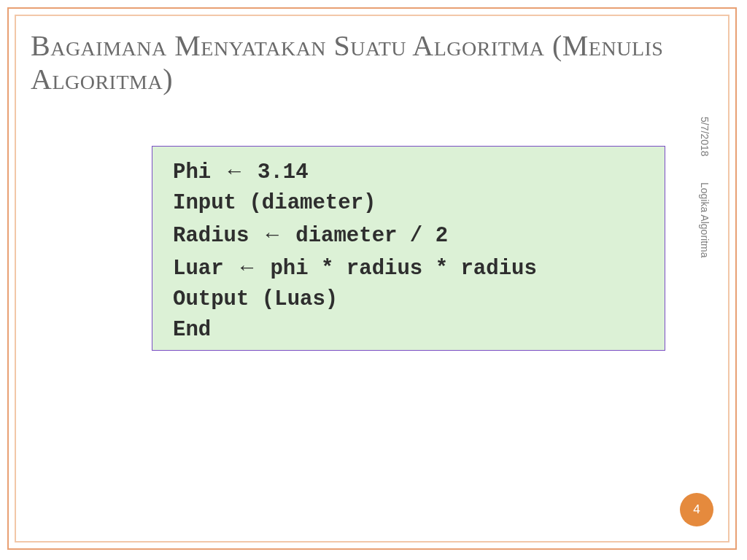 Image resolution: width=747 pixels, height=560 pixels. I want to click on page-number: 4, so click(696, 510).